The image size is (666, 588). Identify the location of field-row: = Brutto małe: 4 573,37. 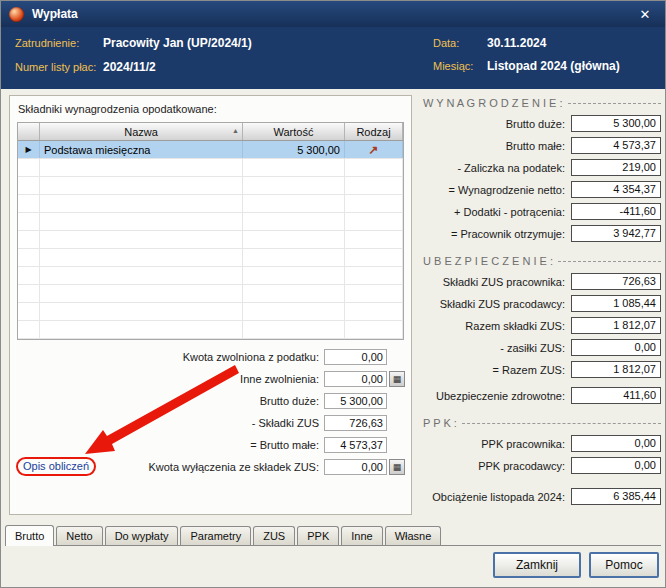
(210, 444).